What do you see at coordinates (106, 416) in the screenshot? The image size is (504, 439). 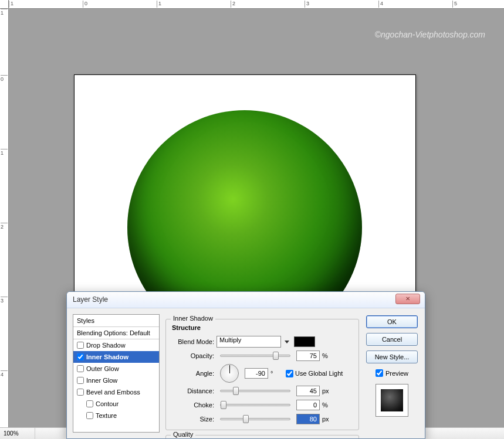 I see `style-label: Texture` at bounding box center [106, 416].